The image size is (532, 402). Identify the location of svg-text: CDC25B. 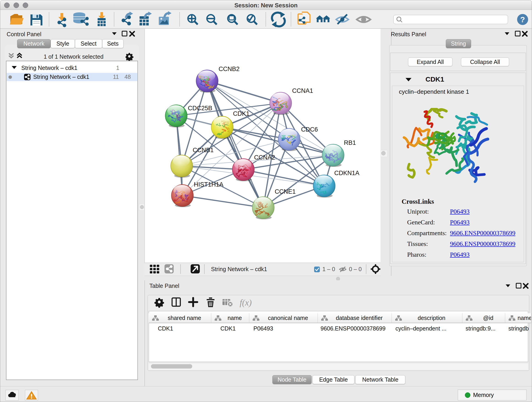
(200, 108).